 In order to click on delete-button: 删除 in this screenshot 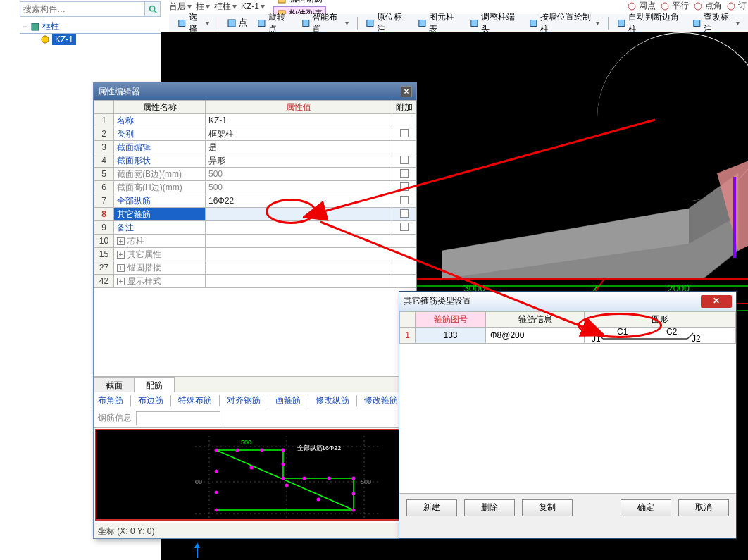, I will do `click(490, 508)`.